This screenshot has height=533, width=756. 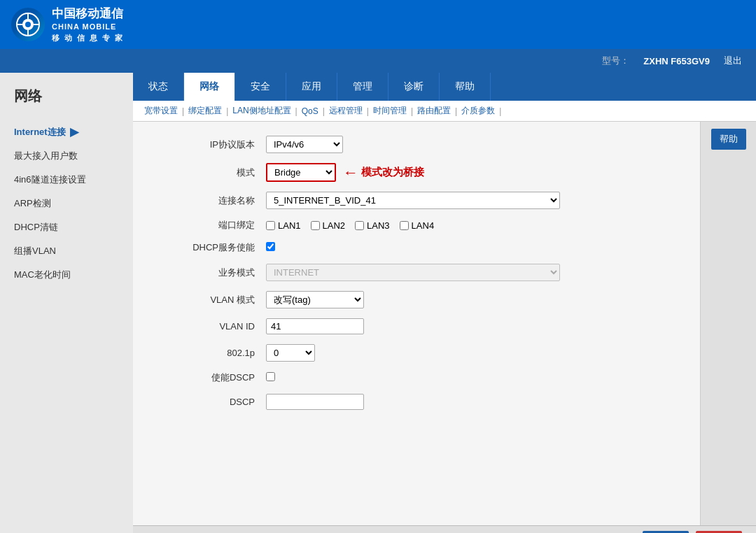 What do you see at coordinates (413, 273) in the screenshot?
I see `service-mode-select: INTERNET` at bounding box center [413, 273].